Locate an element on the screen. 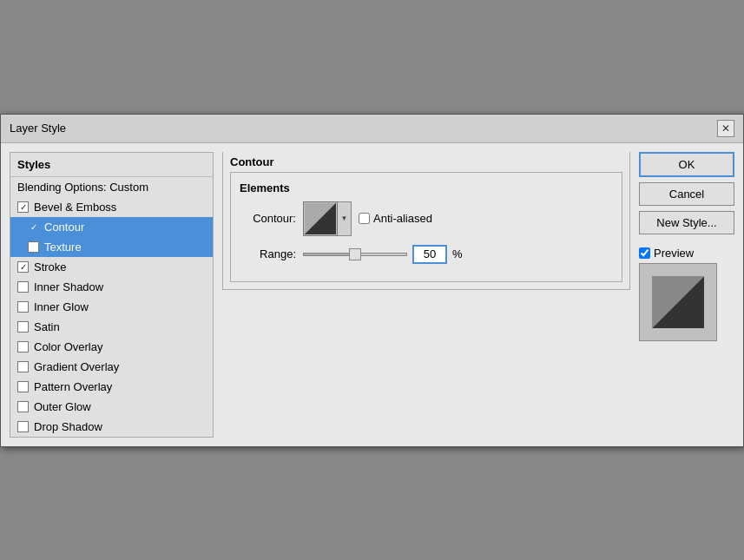 The width and height of the screenshot is (744, 560). dialog-title: Layer Style is located at coordinates (38, 128).